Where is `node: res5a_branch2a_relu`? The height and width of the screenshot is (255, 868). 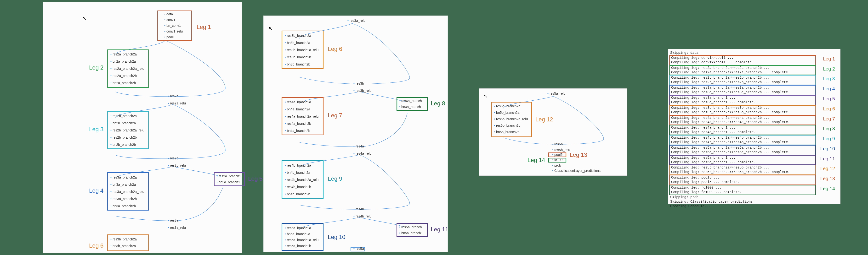
node: res5a_branch2a_relu is located at coordinates (302, 240).